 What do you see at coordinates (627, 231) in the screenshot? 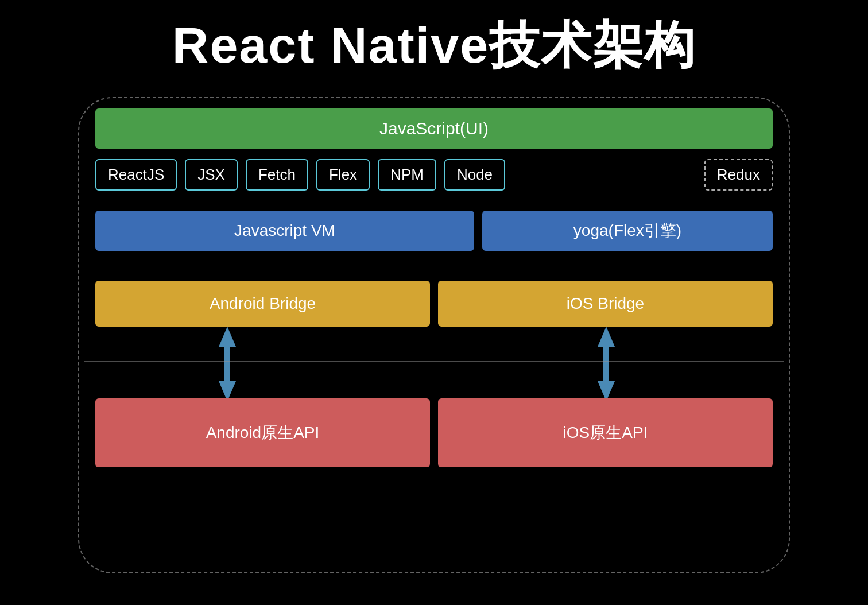
I see `yoga-label: yoga(Flex引擎)` at bounding box center [627, 231].